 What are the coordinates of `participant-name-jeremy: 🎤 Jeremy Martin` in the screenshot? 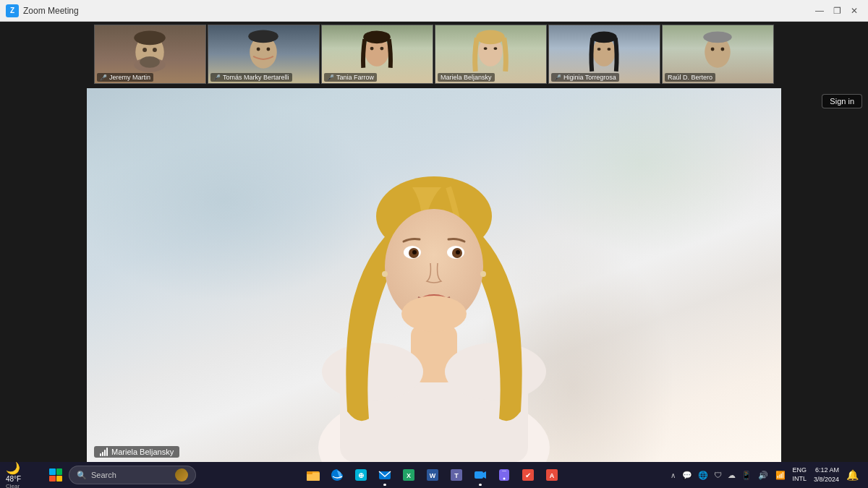 It's located at (125, 77).